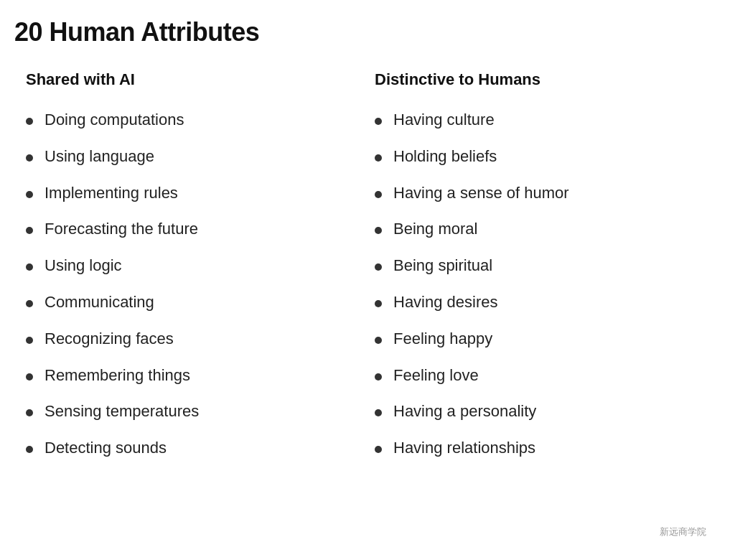  I want to click on item-text-0-2: Implementing rules, so click(198, 194).